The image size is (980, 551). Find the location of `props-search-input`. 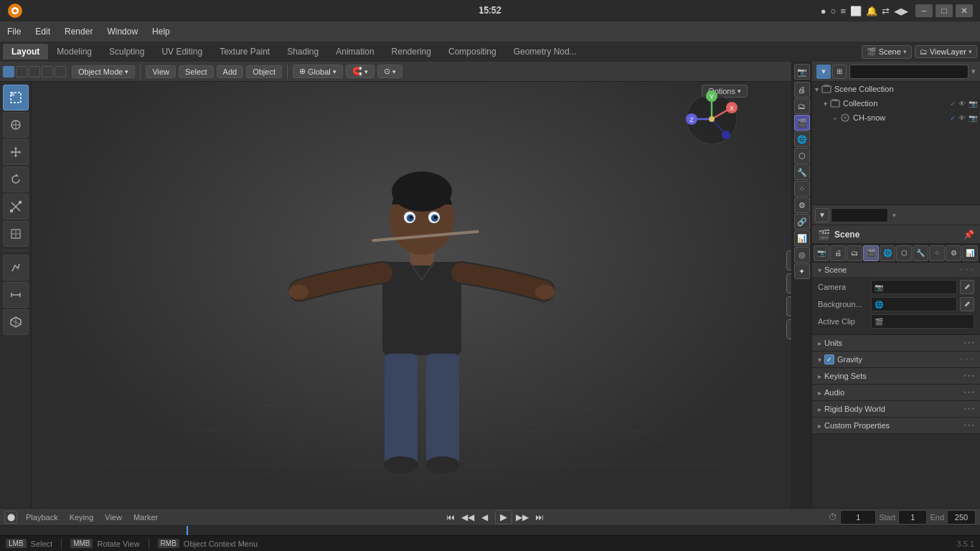

props-search-input is located at coordinates (859, 215).